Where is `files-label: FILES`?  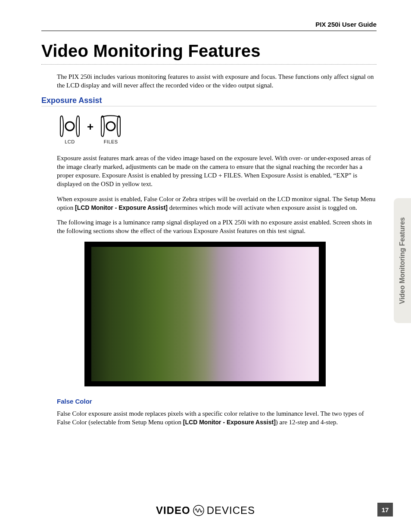
files-label: FILES is located at coordinates (111, 142).